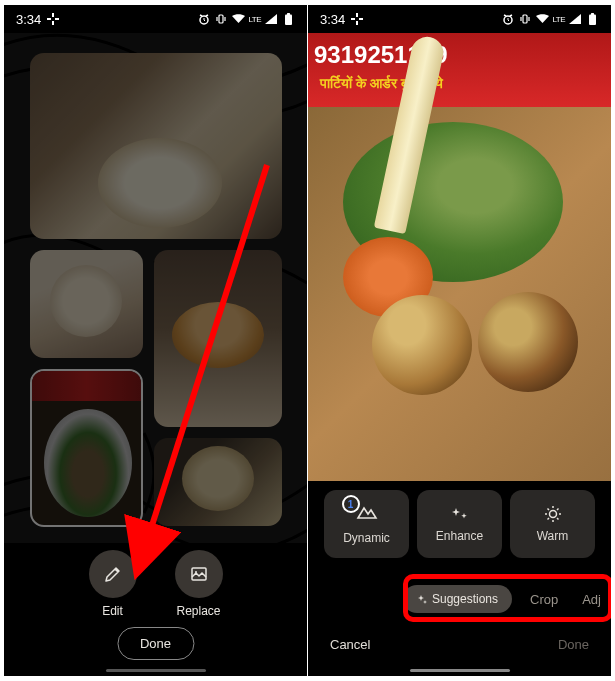  Describe the element at coordinates (366, 524) in the screenshot. I see `preset-dynamic: 1 Dynamic` at that location.